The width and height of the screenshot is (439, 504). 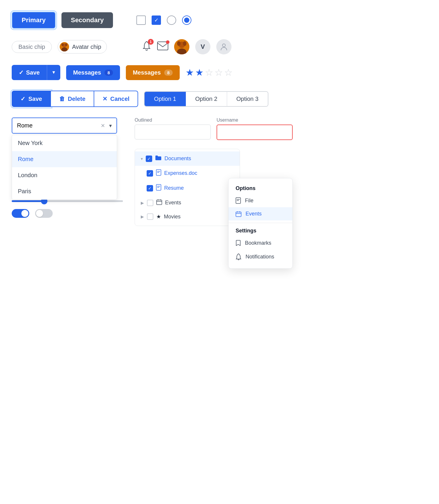 I want to click on chip-avatar-image, so click(x=64, y=47).